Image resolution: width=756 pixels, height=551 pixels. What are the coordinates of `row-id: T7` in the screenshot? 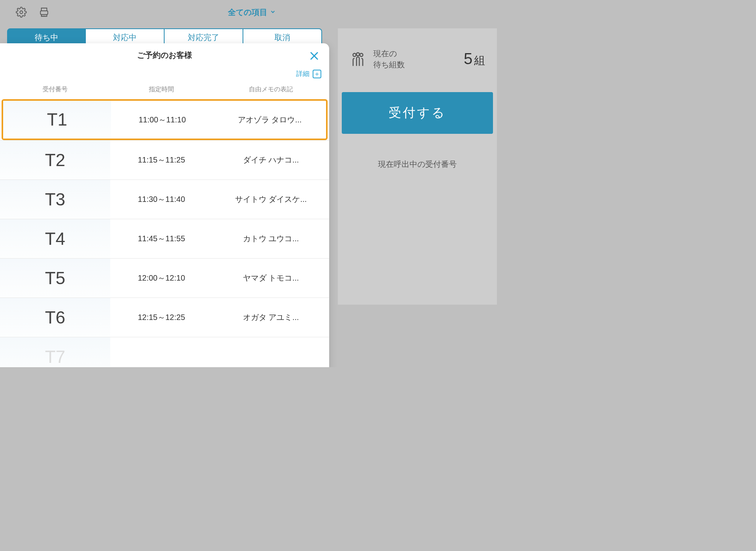 It's located at (55, 357).